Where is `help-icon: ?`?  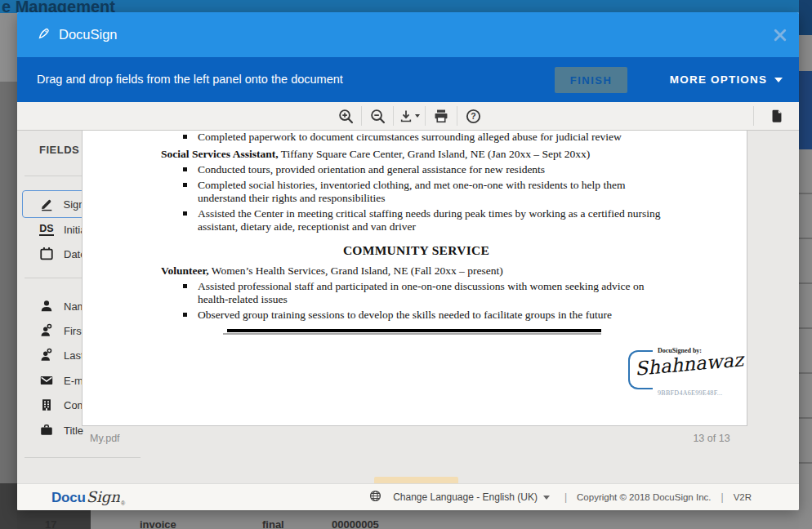 help-icon: ? is located at coordinates (473, 116).